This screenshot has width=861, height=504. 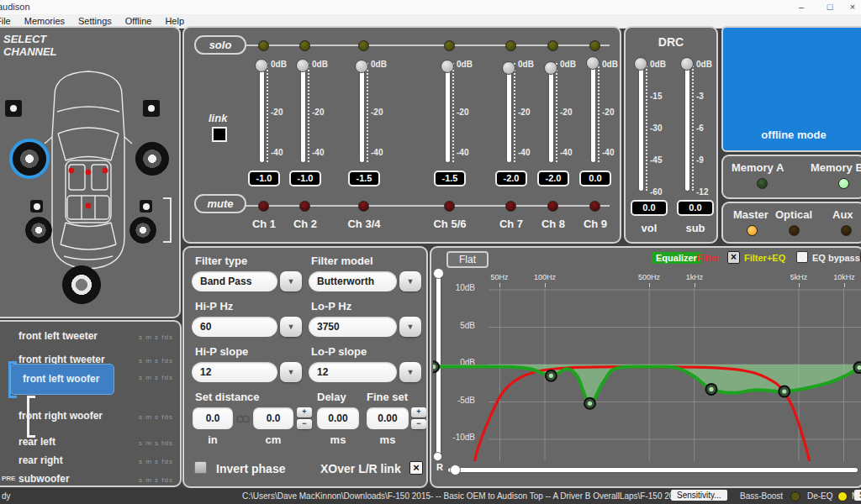 What do you see at coordinates (365, 372) in the screenshot?
I see `lop-slope-dropdown: 12 ▼` at bounding box center [365, 372].